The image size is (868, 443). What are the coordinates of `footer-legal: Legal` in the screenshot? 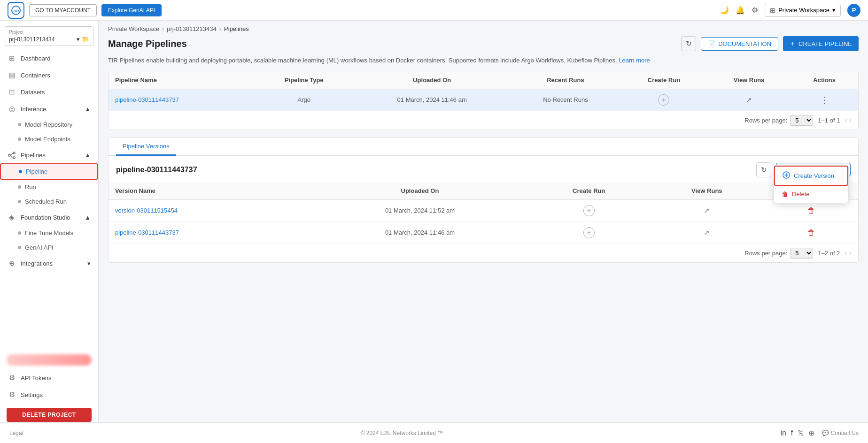 It's located at (16, 433).